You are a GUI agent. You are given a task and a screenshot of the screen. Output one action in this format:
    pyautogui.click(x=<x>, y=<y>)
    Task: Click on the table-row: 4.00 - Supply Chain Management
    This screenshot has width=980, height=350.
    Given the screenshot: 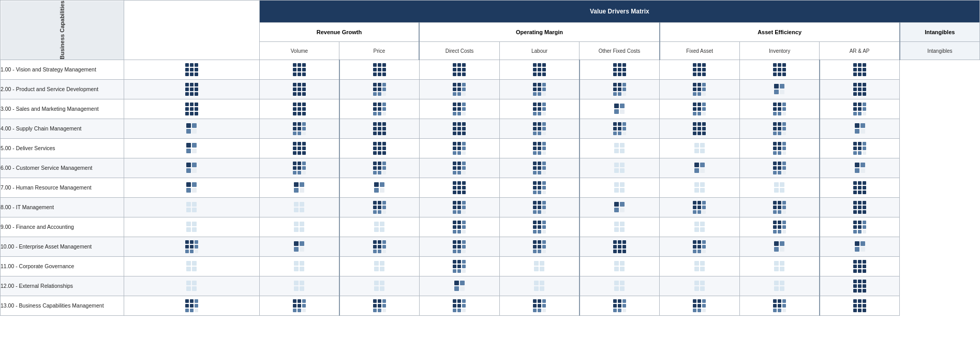 What is the action you would take?
    pyautogui.click(x=491, y=128)
    